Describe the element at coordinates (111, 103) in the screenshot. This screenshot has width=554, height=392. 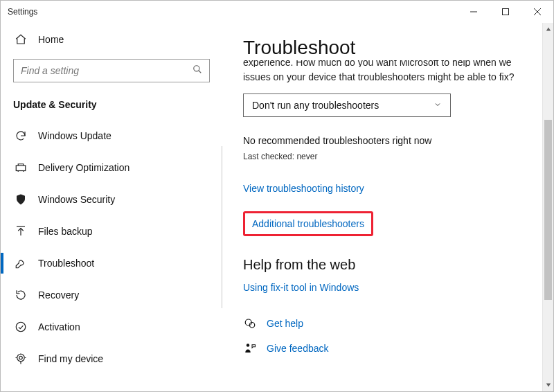
I see `sidebar-section-header: Update & Security` at that location.